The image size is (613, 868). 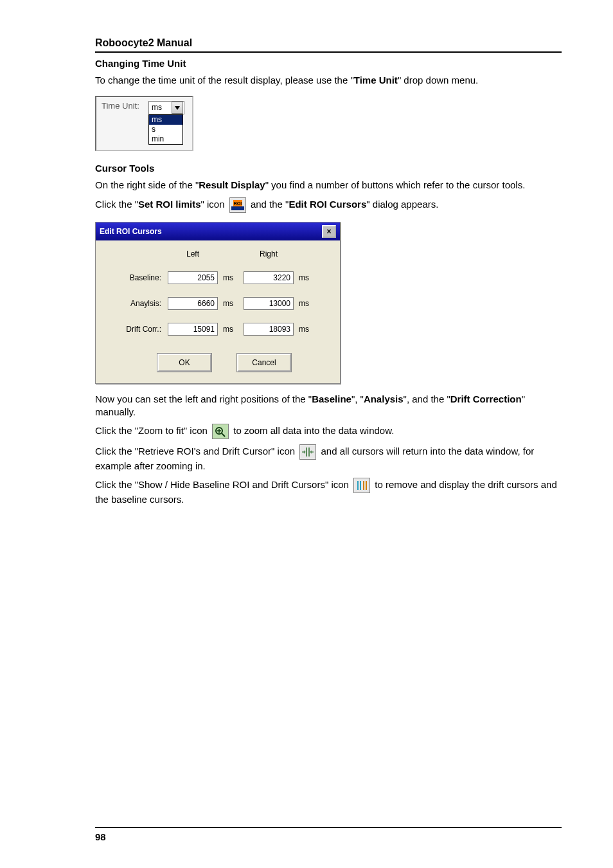 I want to click on baseline-left-input: 2055, so click(x=193, y=278).